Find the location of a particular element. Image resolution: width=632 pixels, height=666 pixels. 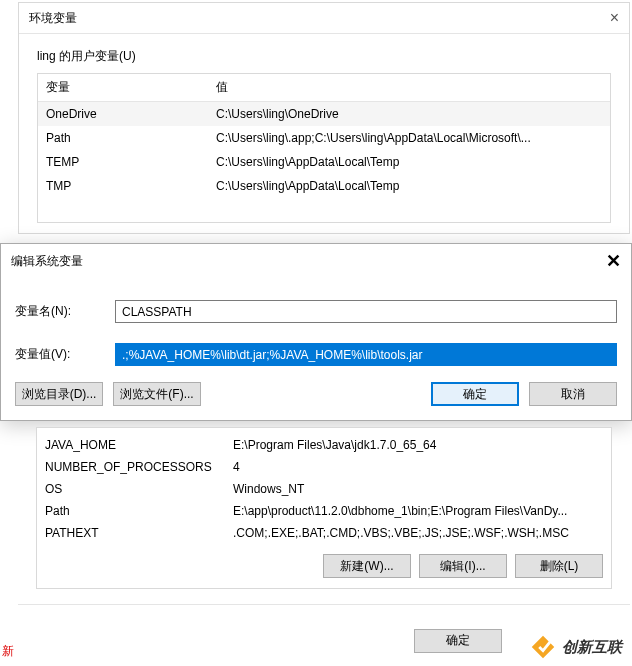

logo-icon is located at coordinates (543, 647).